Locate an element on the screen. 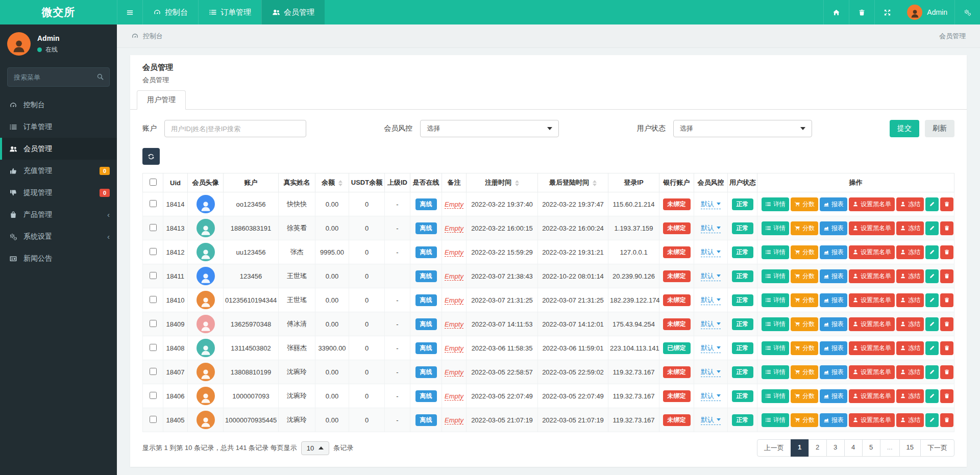 The width and height of the screenshot is (980, 475). page-prev: 上一页 is located at coordinates (774, 448).